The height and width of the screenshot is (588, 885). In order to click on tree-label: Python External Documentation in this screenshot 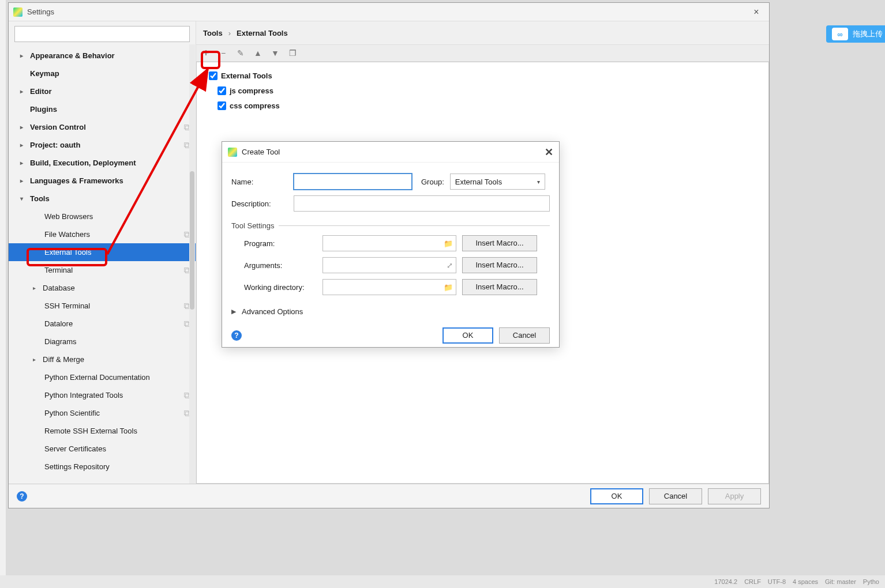, I will do `click(97, 377)`.